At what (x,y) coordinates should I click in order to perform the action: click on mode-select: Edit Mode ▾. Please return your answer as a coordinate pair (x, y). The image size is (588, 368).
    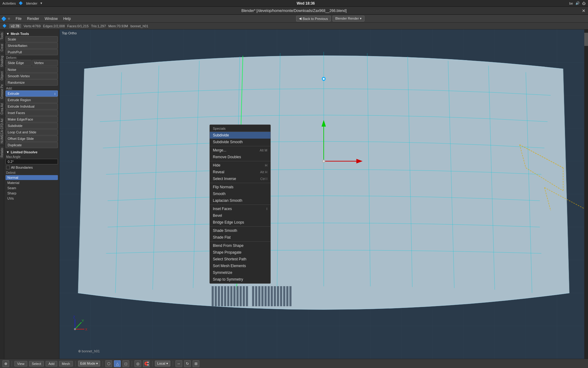
    Looking at the image, I should click on (89, 364).